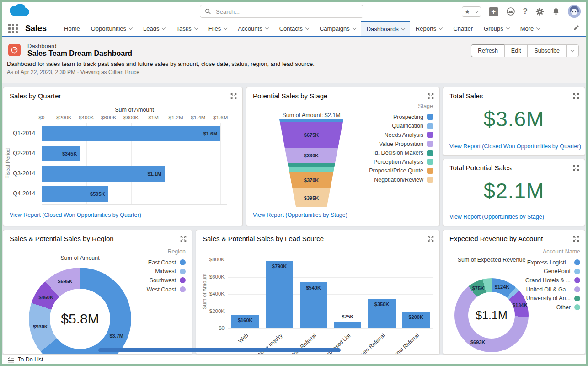 The width and height of the screenshot is (588, 366). Describe the element at coordinates (547, 51) in the screenshot. I see `subscribe-button: Subscribe` at that location.